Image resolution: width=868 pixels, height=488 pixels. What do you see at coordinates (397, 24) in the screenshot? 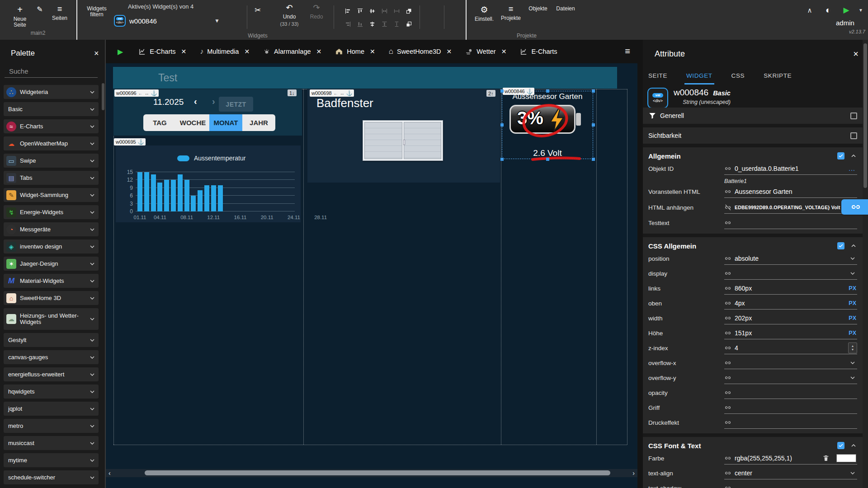
I see `align-tool-10-button` at bounding box center [397, 24].